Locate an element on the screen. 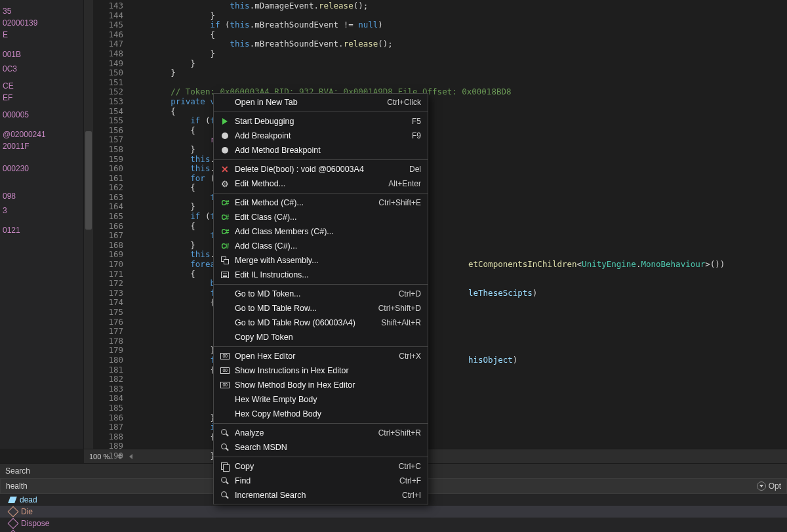  method-icon is located at coordinates (13, 512).